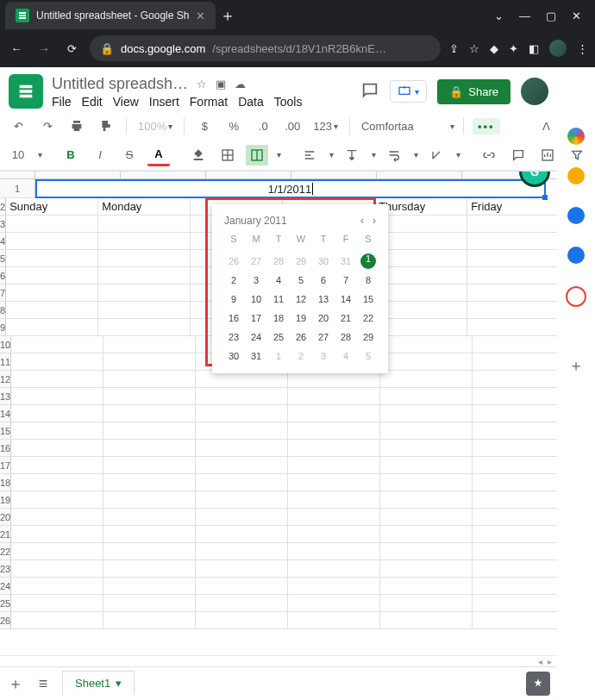  Describe the element at coordinates (576, 136) in the screenshot. I see `calendar-sidebar-icon` at that location.